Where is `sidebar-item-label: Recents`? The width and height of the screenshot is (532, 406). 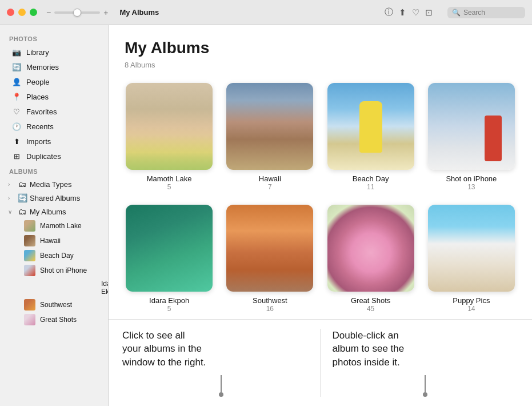
sidebar-item-label: Recents is located at coordinates (62, 127).